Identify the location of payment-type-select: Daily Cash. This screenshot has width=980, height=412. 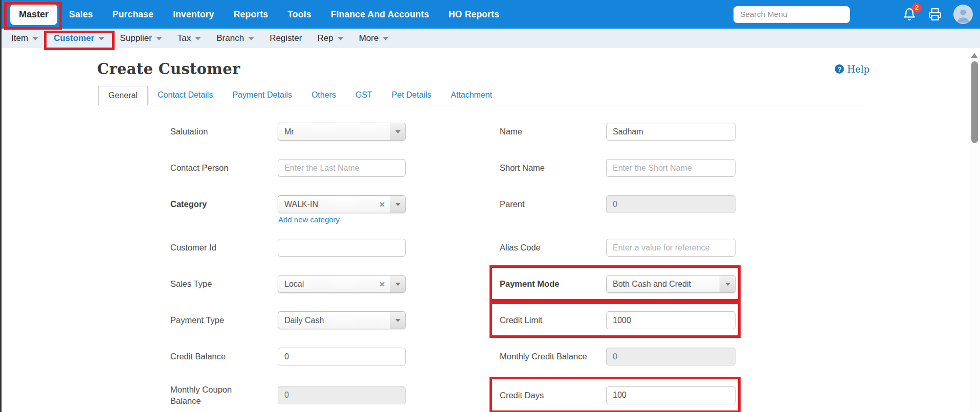
(342, 320).